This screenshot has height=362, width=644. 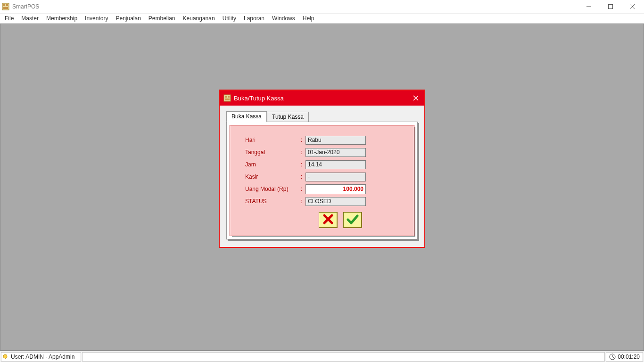 What do you see at coordinates (322, 98) in the screenshot?
I see `dialog-title-bar: Buka/Tutup Kassa` at bounding box center [322, 98].